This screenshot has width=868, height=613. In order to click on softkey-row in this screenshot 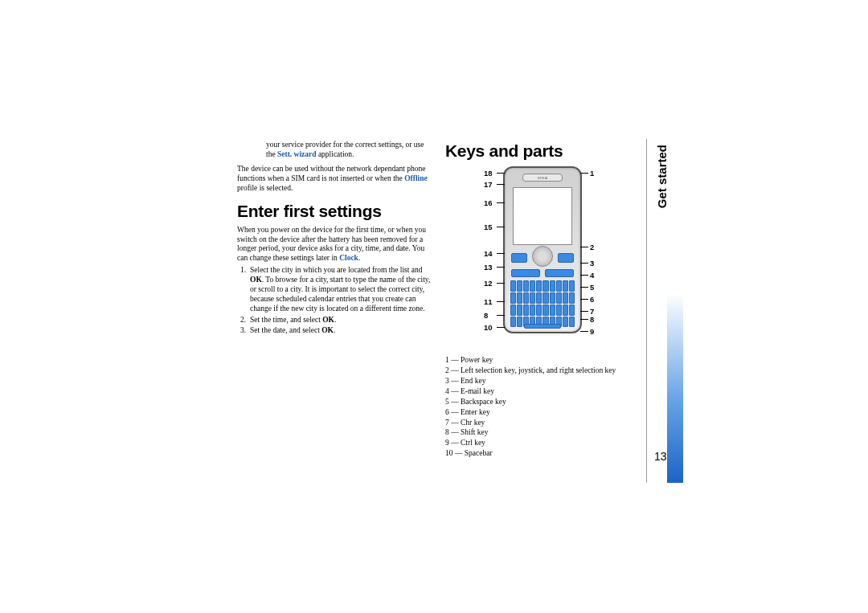, I will do `click(542, 258)`.